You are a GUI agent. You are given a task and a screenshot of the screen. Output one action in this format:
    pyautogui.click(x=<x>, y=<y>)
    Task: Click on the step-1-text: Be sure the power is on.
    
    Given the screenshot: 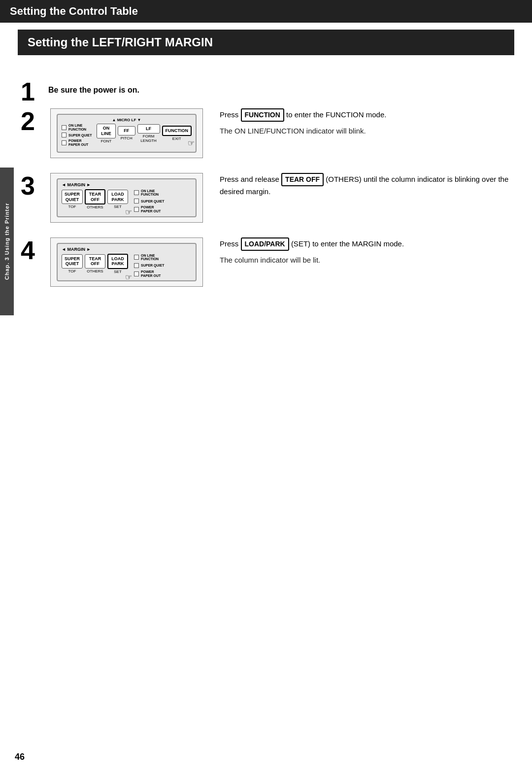 What is the action you would take?
    pyautogui.click(x=94, y=90)
    